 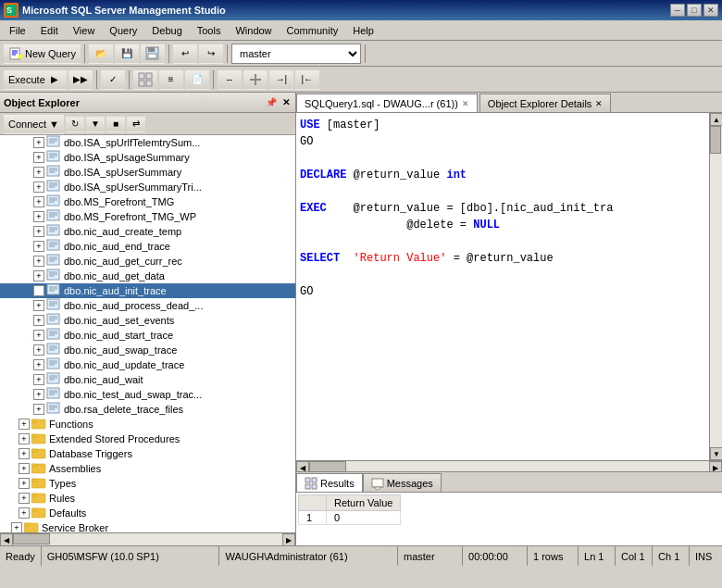 I want to click on sql-hscroll-track, so click(x=509, y=467).